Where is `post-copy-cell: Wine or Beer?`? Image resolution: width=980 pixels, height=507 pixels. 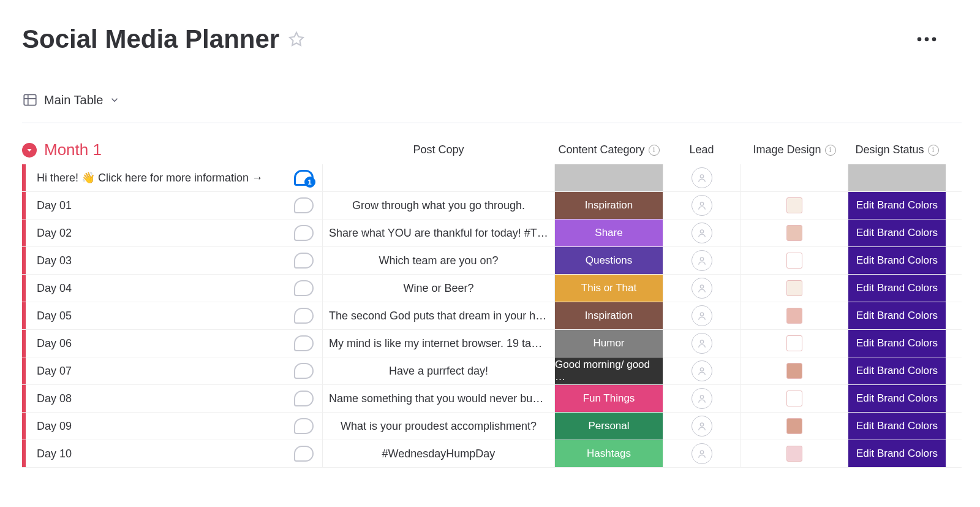
post-copy-cell: Wine or Beer? is located at coordinates (439, 288).